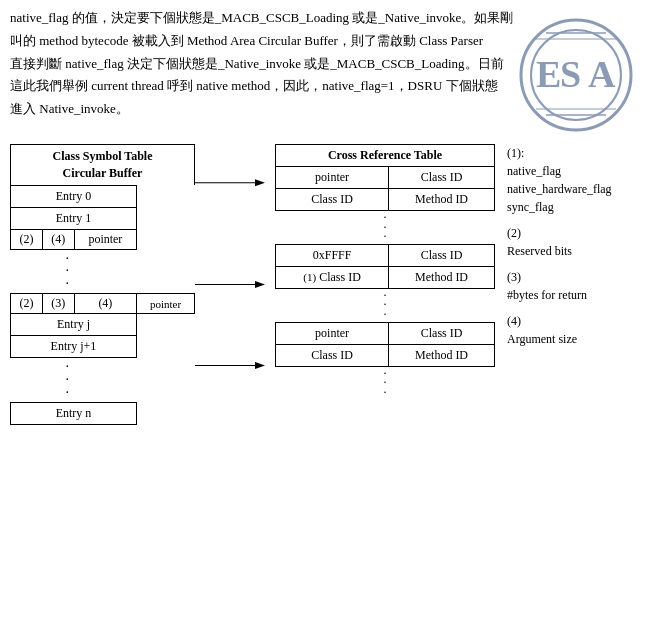 The image size is (666, 643). What do you see at coordinates (576, 75) in the screenshot?
I see `esa-logo: E S A` at bounding box center [576, 75].